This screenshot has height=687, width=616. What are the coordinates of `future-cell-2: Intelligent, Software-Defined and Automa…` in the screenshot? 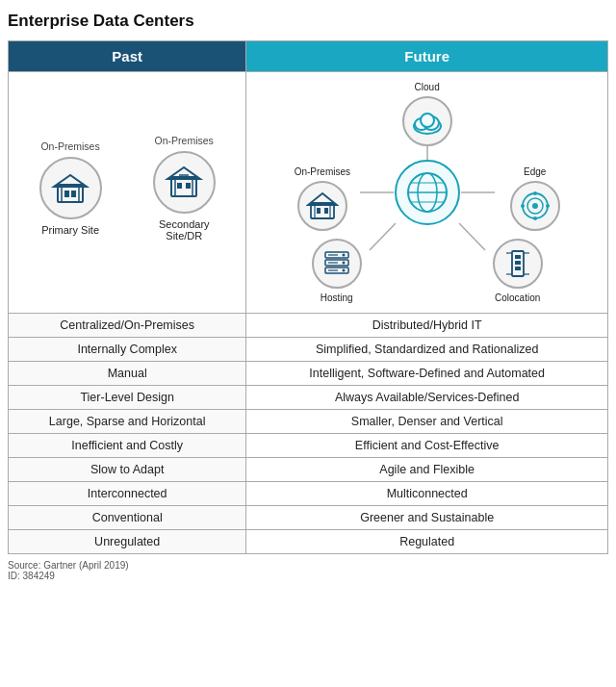 It's located at (427, 373).